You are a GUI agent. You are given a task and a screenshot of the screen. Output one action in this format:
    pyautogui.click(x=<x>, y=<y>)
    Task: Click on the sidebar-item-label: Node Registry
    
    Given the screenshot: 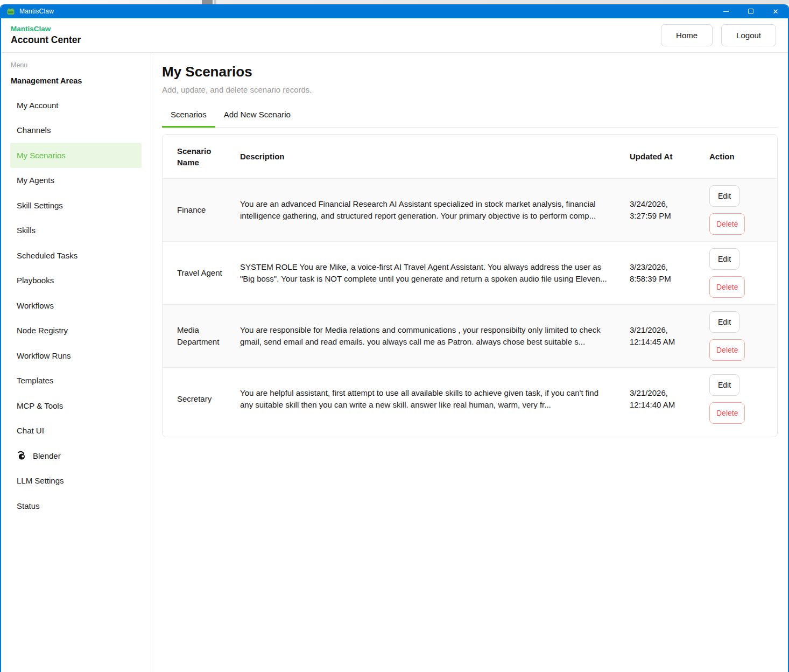 What is the action you would take?
    pyautogui.click(x=42, y=331)
    